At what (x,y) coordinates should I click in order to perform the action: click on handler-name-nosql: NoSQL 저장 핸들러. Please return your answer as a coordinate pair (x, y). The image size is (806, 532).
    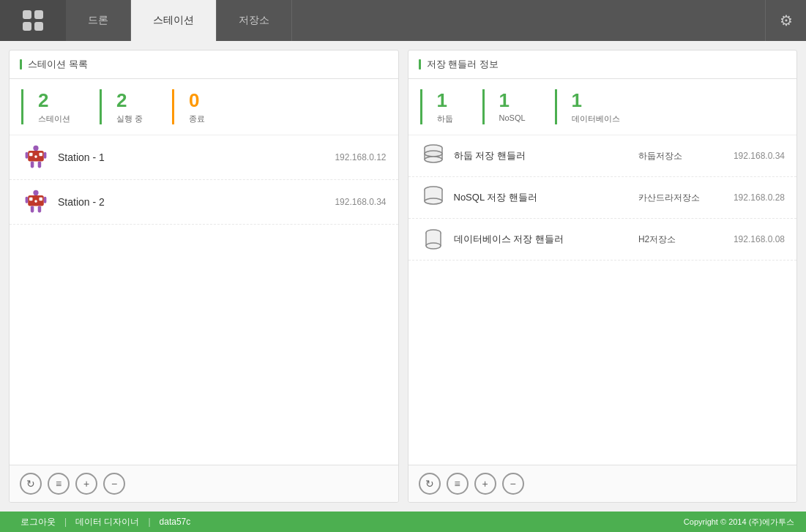
    Looking at the image, I should click on (542, 198).